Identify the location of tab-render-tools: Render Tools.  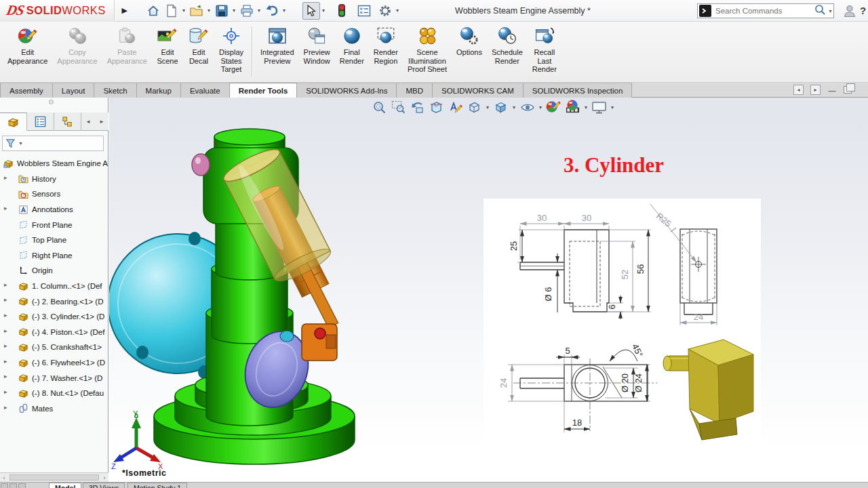
(264, 90).